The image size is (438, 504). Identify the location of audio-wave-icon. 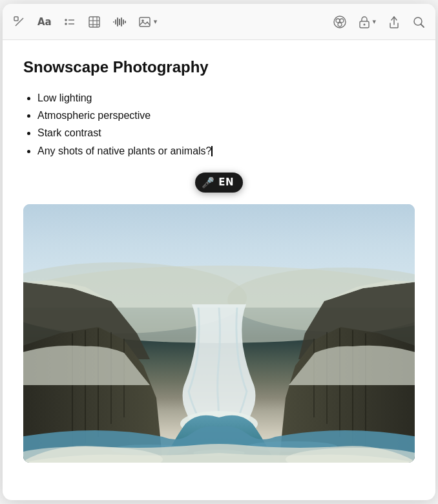
(120, 22).